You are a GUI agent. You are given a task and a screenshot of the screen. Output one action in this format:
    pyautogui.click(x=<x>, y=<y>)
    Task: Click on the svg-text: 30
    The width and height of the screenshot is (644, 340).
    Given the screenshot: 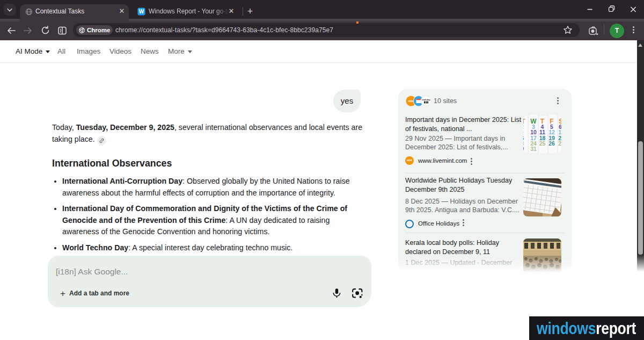 What is the action you would take?
    pyautogui.click(x=524, y=149)
    